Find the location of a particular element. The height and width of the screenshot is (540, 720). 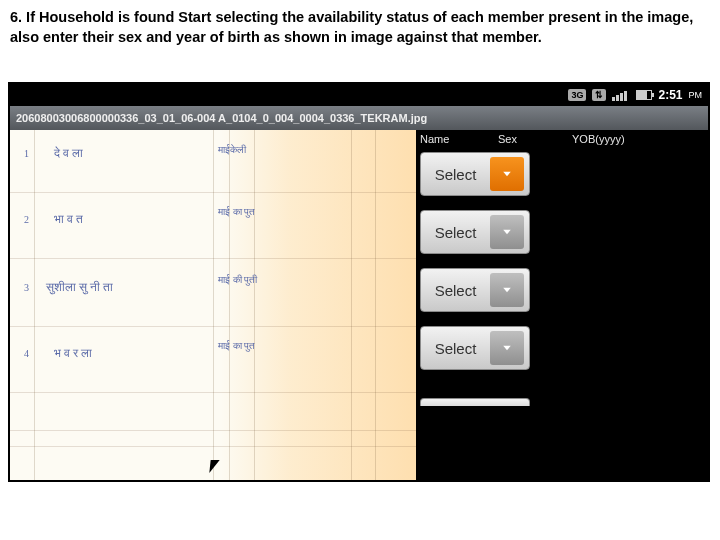

header-name: Name is located at coordinates (442, 139).